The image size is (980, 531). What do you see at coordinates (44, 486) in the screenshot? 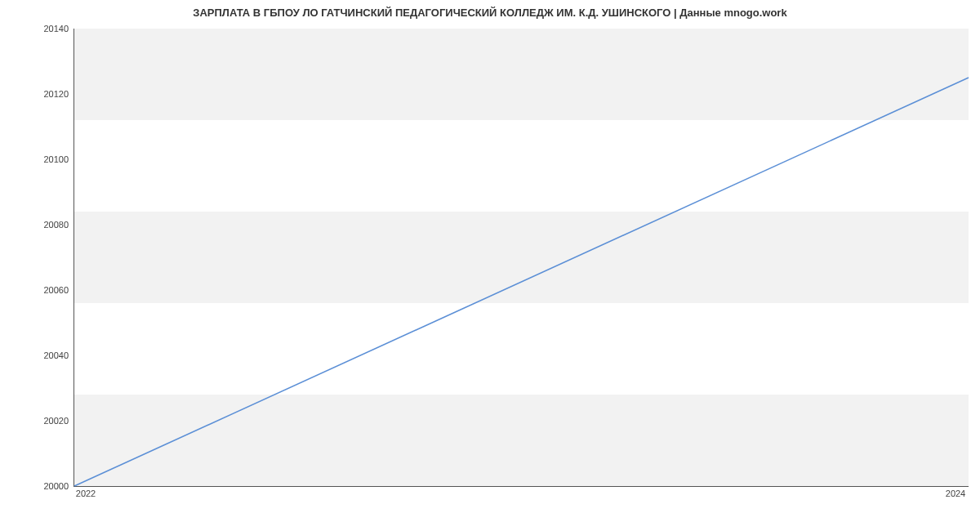
I see `y-tick-label: 20000` at bounding box center [44, 486].